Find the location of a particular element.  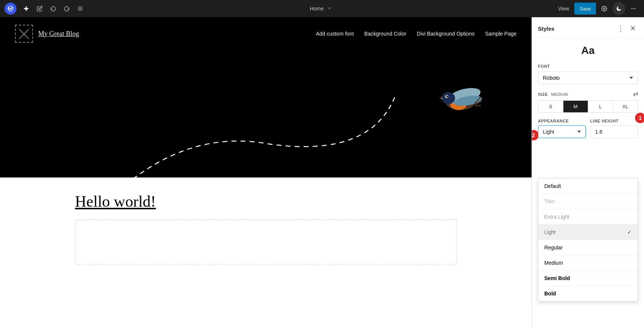

theme-toggle-button is located at coordinates (619, 9).